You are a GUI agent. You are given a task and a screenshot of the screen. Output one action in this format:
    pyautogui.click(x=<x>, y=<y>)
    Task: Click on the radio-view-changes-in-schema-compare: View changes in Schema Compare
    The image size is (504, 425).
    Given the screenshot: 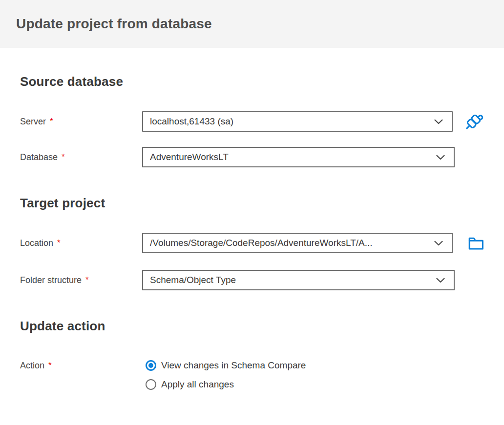 What is the action you would take?
    pyautogui.click(x=226, y=365)
    